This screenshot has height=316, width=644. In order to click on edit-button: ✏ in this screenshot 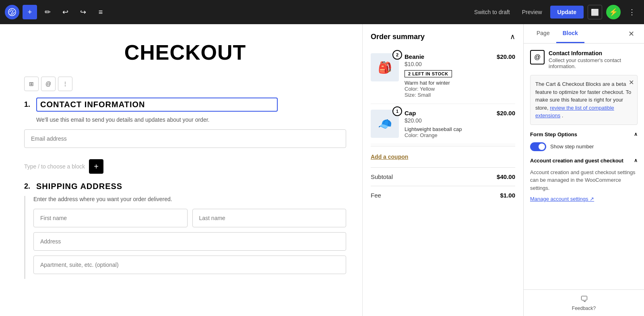, I will do `click(47, 12)`.